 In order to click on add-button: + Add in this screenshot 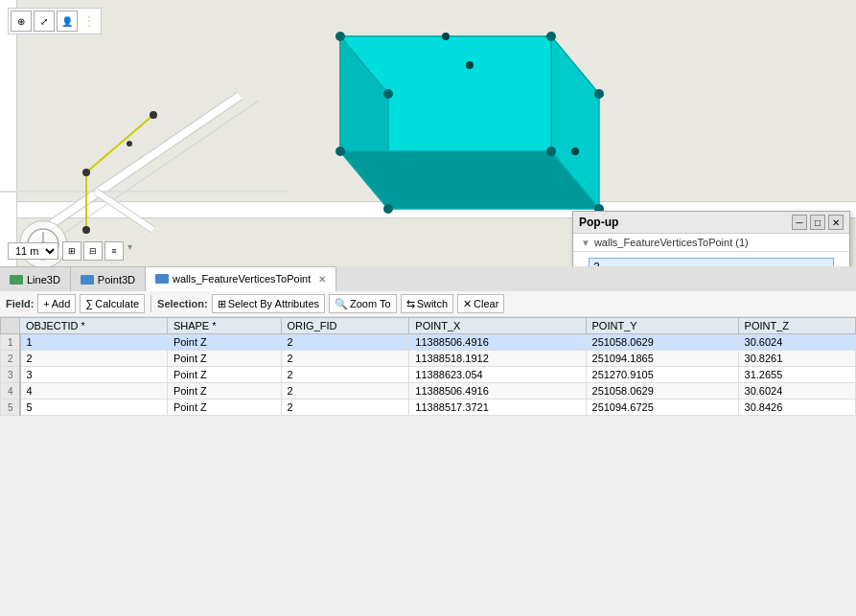, I will do `click(57, 304)`.